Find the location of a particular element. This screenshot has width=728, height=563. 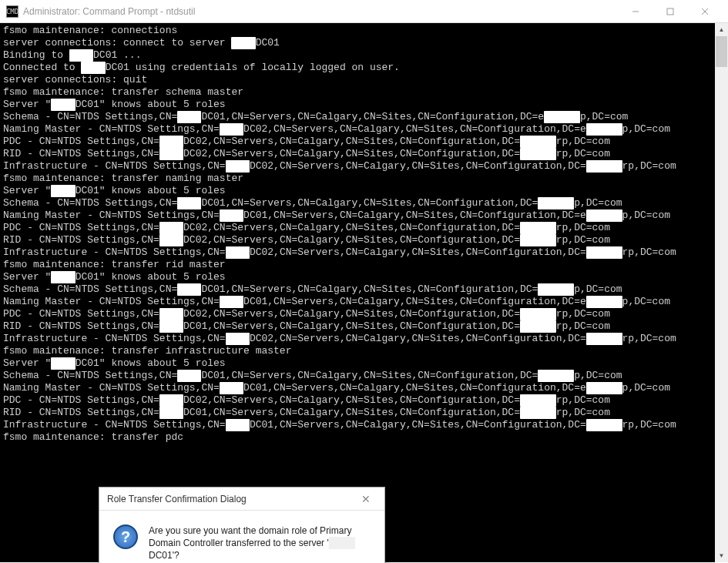

dialog-close-button: ✕ is located at coordinates (366, 499).